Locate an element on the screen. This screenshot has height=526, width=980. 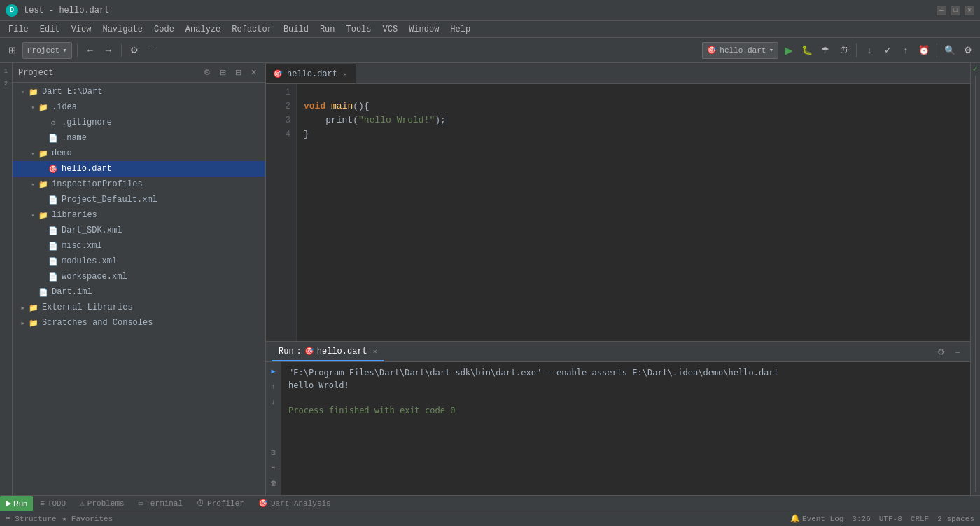
menu-analyze: Analyze is located at coordinates (203, 29).